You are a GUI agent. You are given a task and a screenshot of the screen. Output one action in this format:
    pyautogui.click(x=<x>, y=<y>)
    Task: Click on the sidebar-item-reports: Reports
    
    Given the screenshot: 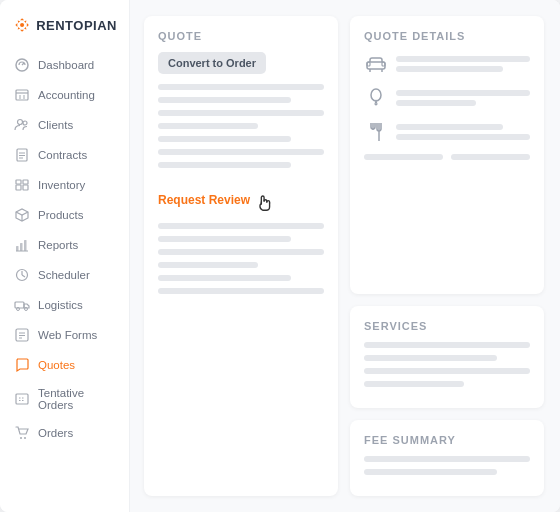 What is the action you would take?
    pyautogui.click(x=64, y=245)
    